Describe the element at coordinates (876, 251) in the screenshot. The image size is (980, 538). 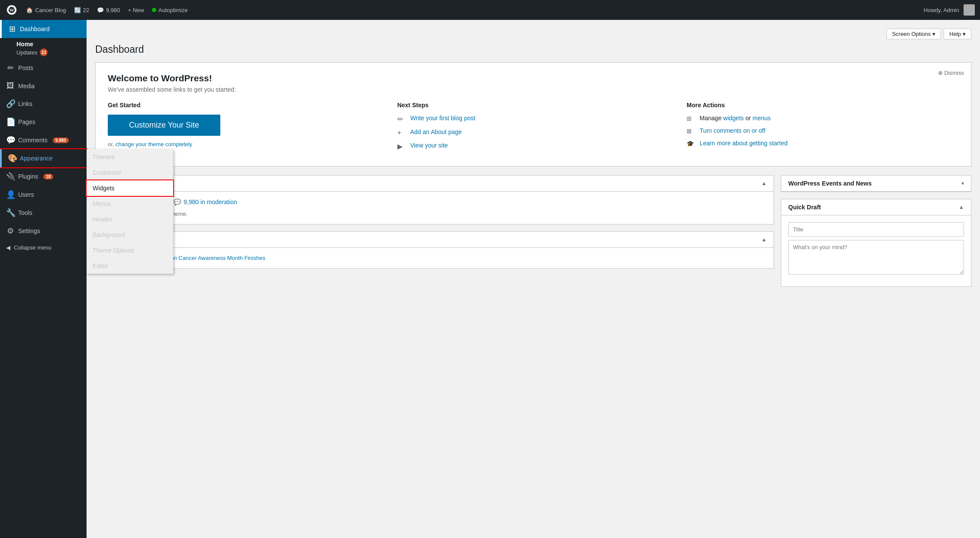
I see `quick-draft-body` at that location.